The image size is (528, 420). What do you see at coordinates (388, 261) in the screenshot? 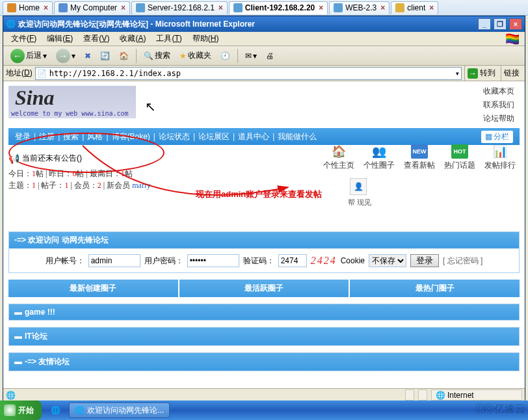
I see `cookie-select: 不保存` at bounding box center [388, 261].